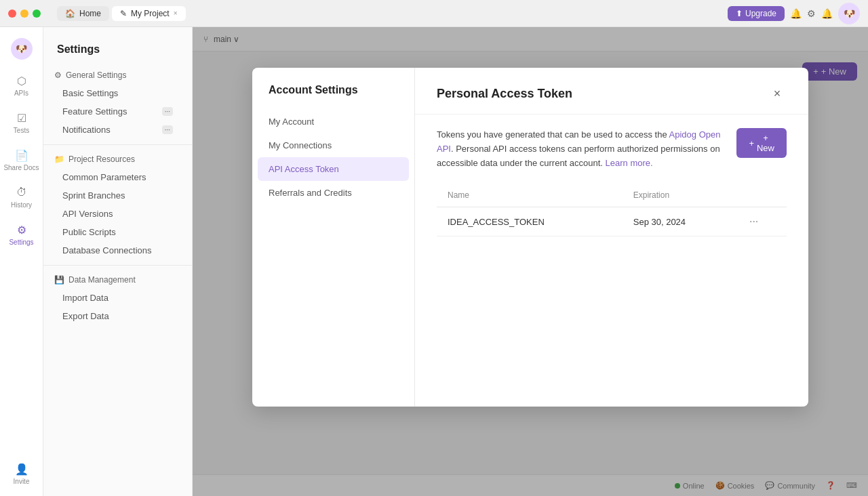 The image size is (868, 496). I want to click on col-actions, so click(762, 195).